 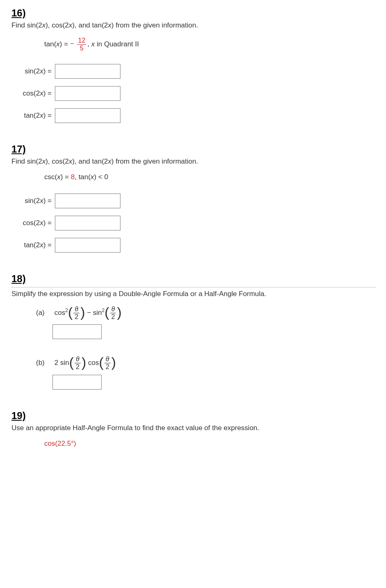 I want to click on minus-sign: −, so click(x=73, y=43).